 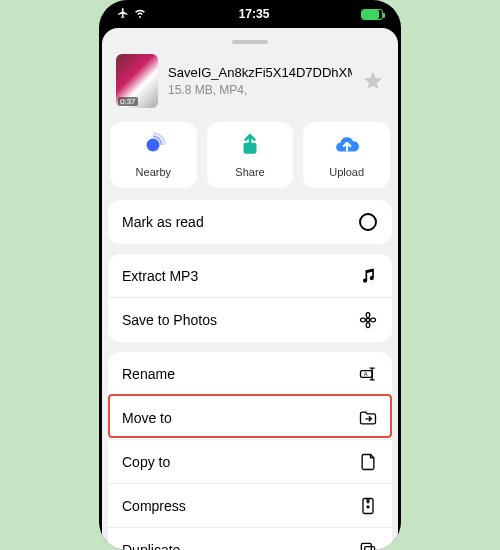 What do you see at coordinates (137, 81) in the screenshot?
I see `video-thumbnail: 0:37` at bounding box center [137, 81].